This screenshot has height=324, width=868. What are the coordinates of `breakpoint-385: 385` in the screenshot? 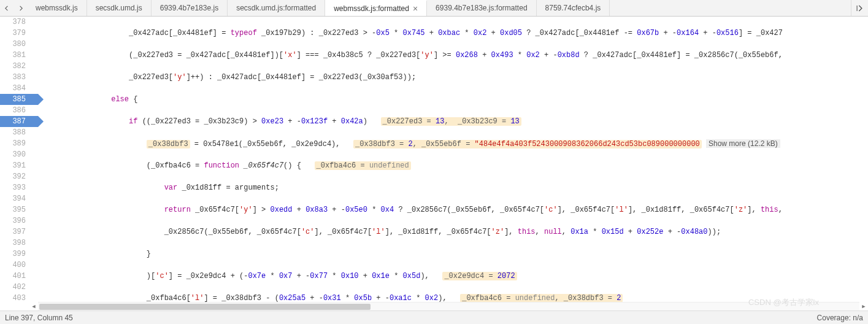 It's located at (19, 99).